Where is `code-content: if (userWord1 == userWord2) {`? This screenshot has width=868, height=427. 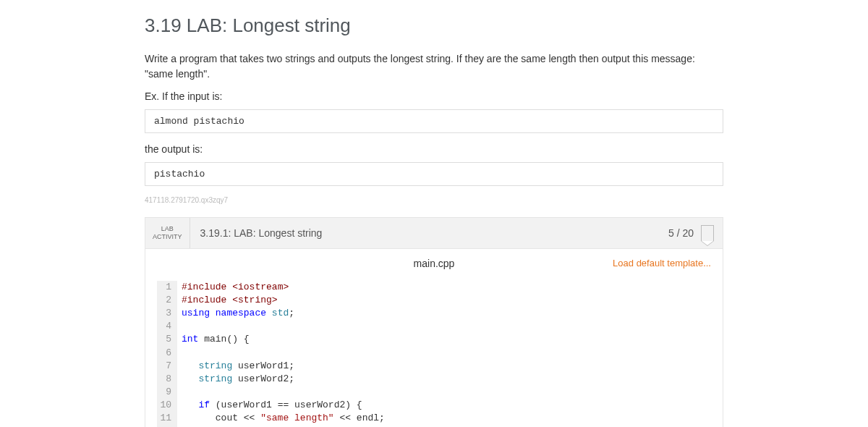 code-content: if (userWord1 == userWord2) { is located at coordinates (270, 405).